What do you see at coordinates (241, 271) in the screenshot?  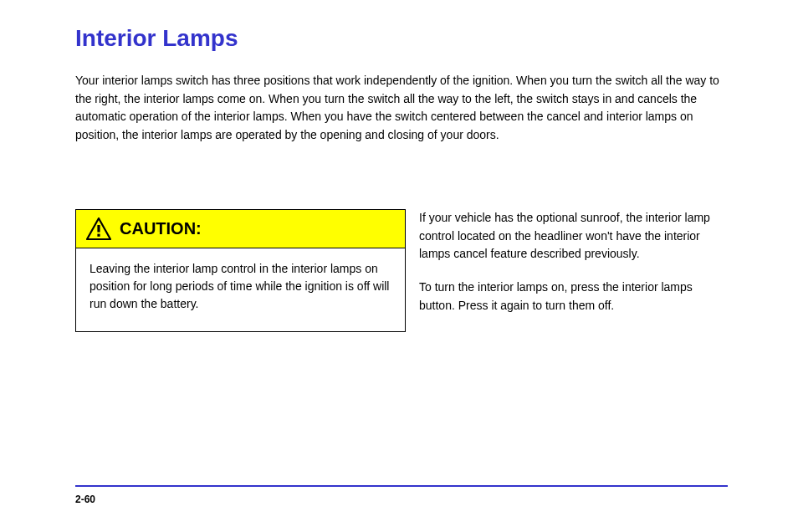 I see `caution-callout: CAUTION: Leaving the interior lamp contr…` at bounding box center [241, 271].